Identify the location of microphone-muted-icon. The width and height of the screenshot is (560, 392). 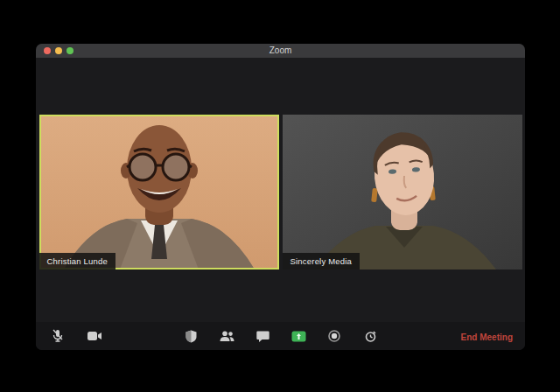
(58, 336).